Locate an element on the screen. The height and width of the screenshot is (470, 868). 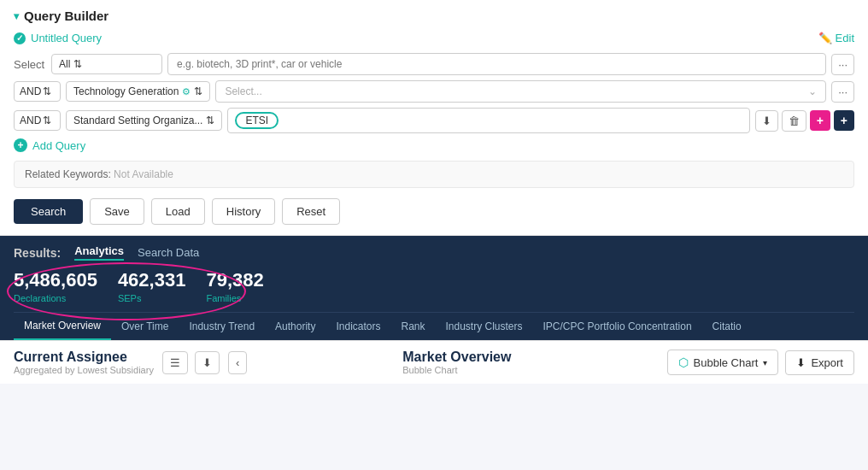
edit-label: Edit is located at coordinates (845, 38).